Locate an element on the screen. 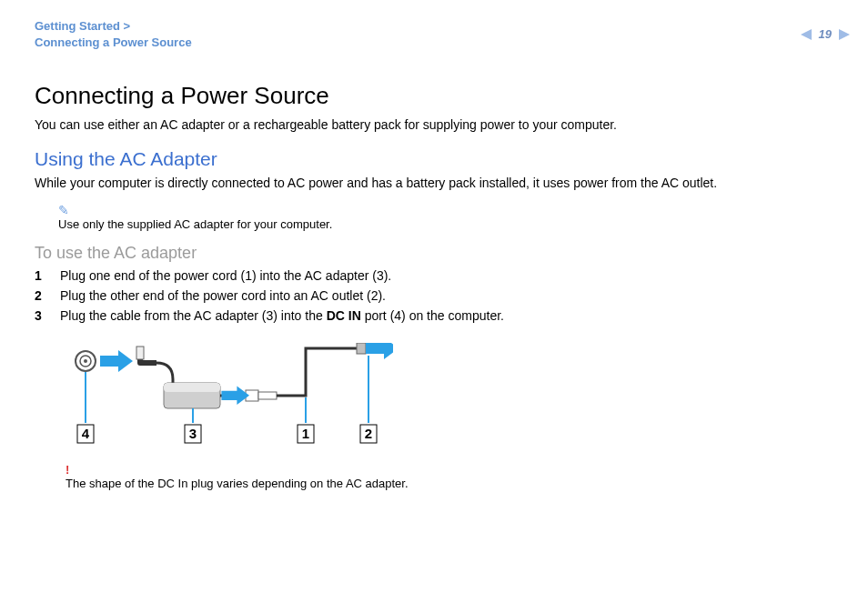  step-list: 1 Plug one end of the power cord (1) int… is located at coordinates (434, 296).